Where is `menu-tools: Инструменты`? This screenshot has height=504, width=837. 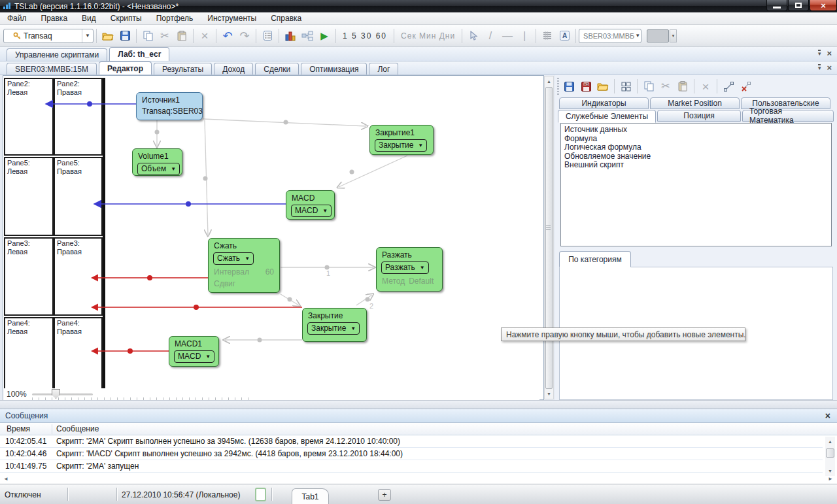
menu-tools: Инструменты is located at coordinates (231, 18).